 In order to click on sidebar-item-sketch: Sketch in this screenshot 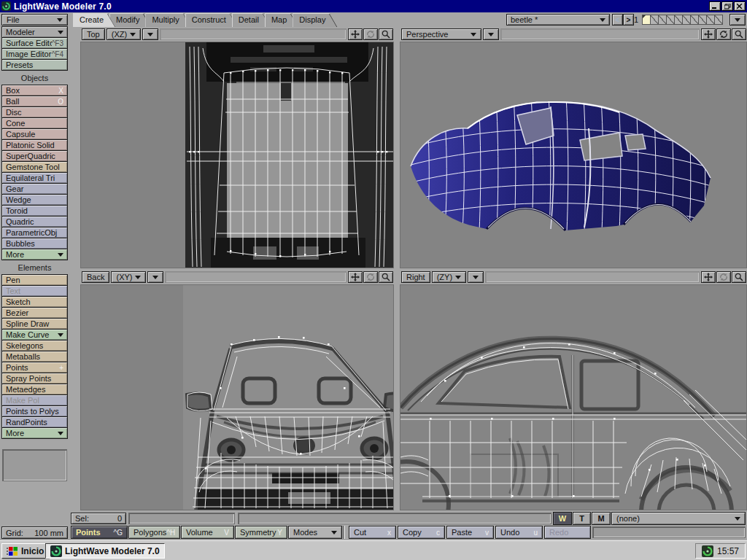, I will do `click(35, 302)`.